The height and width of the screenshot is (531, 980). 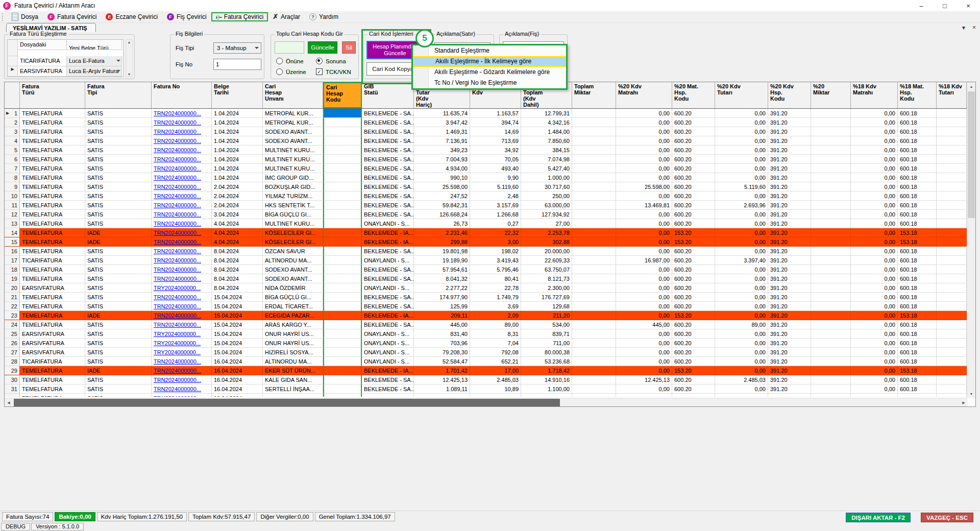 I want to click on horizontal-scrollbar-thumb, so click(x=287, y=402).